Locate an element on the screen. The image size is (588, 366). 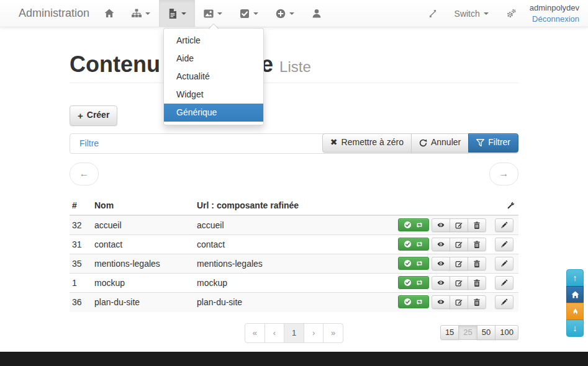
header-settings is located at coordinates (505, 206).